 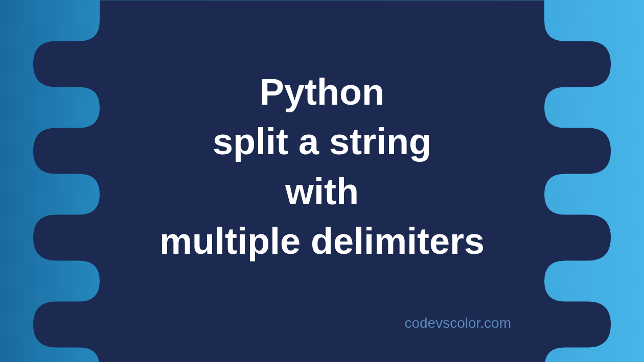 I want to click on watermark-text: codevscolor.com, so click(x=458, y=323).